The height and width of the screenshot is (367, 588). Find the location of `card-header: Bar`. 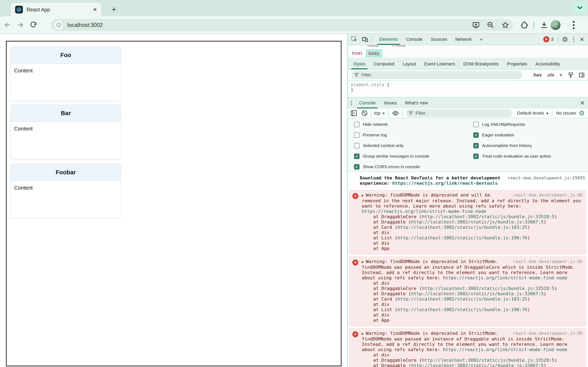

card-header: Bar is located at coordinates (66, 113).